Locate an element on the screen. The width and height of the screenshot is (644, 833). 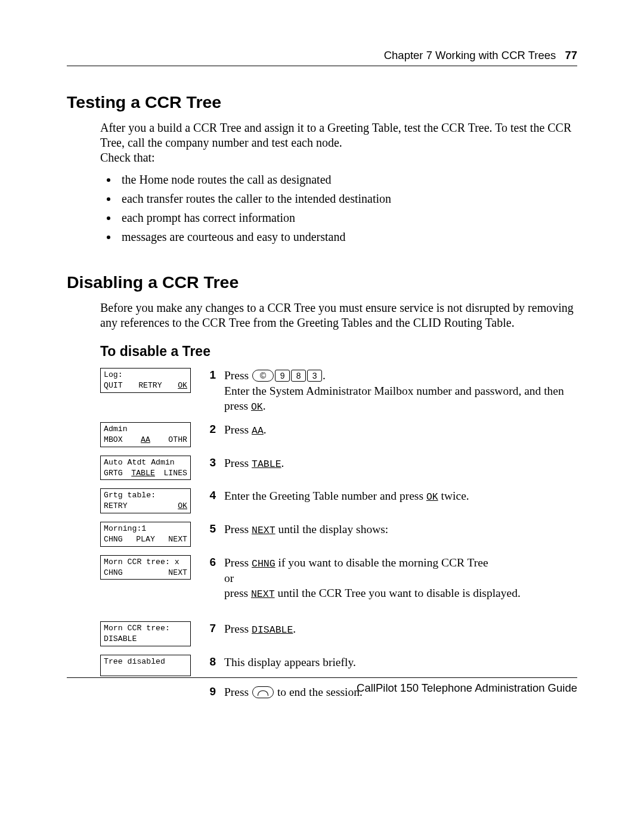
step-instruction: Press AA. is located at coordinates (401, 430).